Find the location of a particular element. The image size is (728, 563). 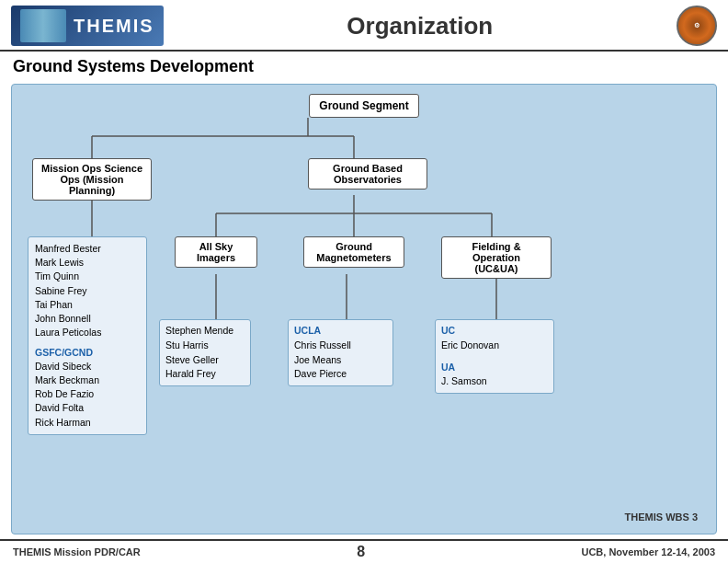

themis-logo: THEMIS is located at coordinates (87, 26).